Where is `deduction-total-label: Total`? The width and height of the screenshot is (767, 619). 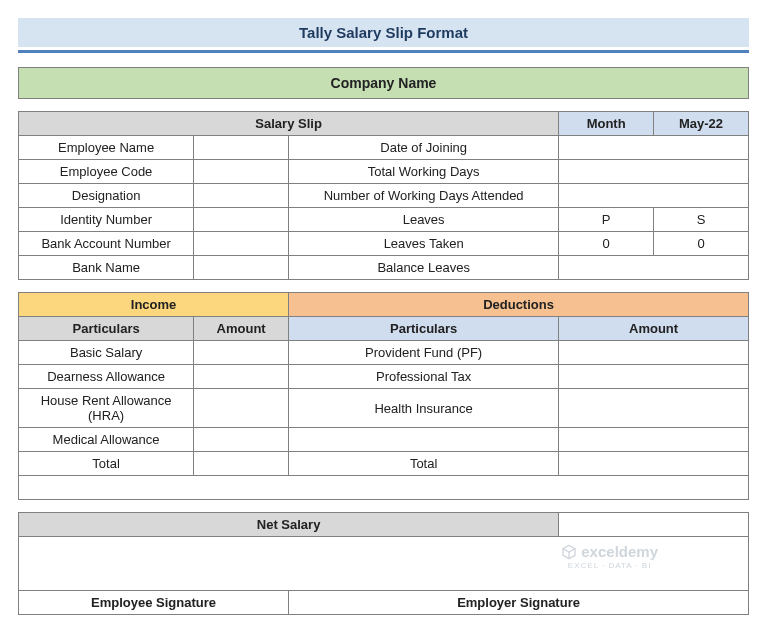
deduction-total-label: Total is located at coordinates (424, 464).